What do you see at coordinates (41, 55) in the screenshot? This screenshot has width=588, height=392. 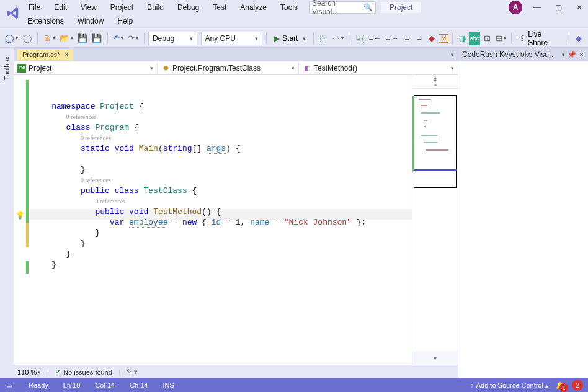 I see `tab-label: Program.cs*` at bounding box center [41, 55].